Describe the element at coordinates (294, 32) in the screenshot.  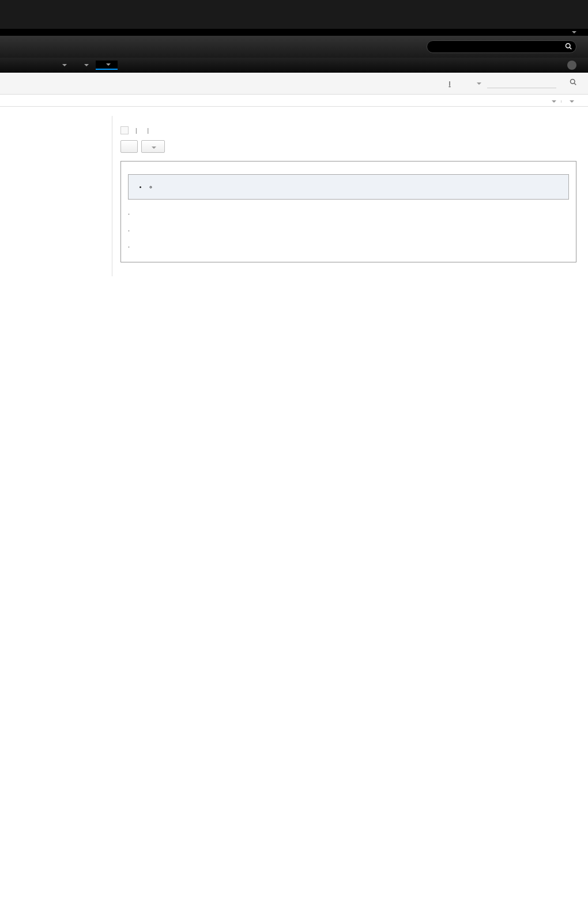
I see `top-bar` at that location.